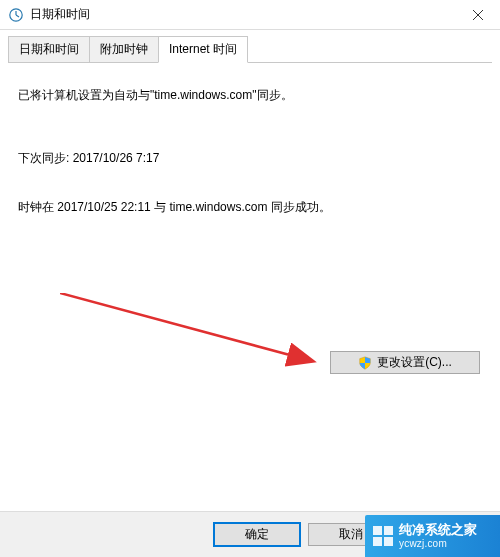 This screenshot has width=500, height=557. Describe the element at coordinates (414, 362) in the screenshot. I see `change-settings-label: 更改设置(C)...` at that location.